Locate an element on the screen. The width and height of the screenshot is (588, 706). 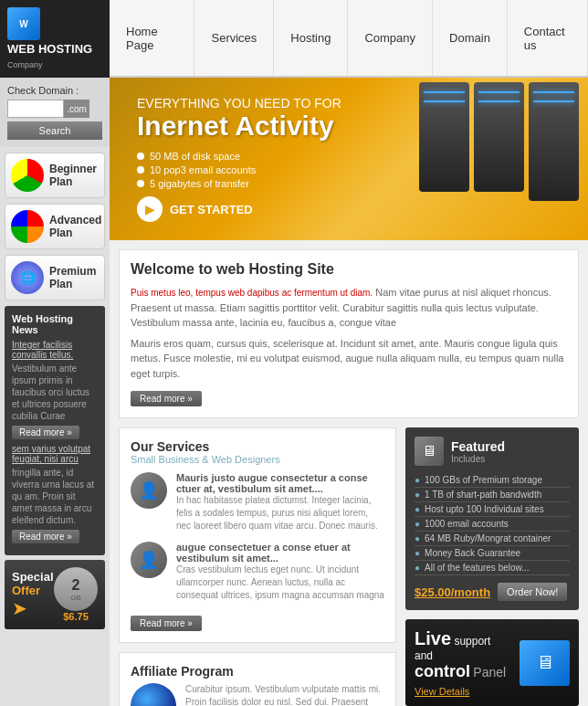
featured-cta-row: $25.00/month Order Now! is located at coordinates (492, 588).